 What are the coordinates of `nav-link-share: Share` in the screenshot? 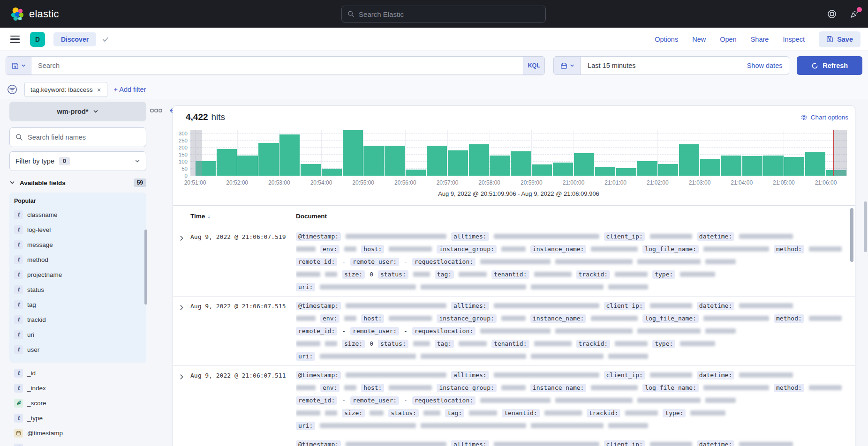 It's located at (760, 39).